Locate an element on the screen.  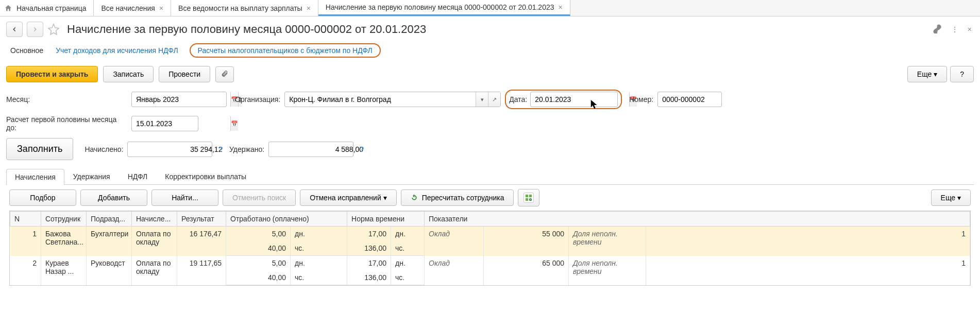
post-and-close-button: Провести и закрыть is located at coordinates (52, 74).